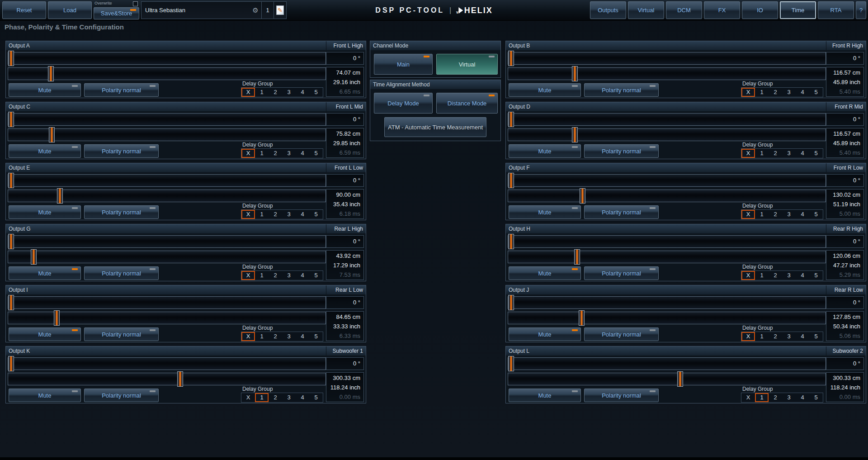  Describe the element at coordinates (760, 10) in the screenshot. I see `tab-io: IO` at that location.